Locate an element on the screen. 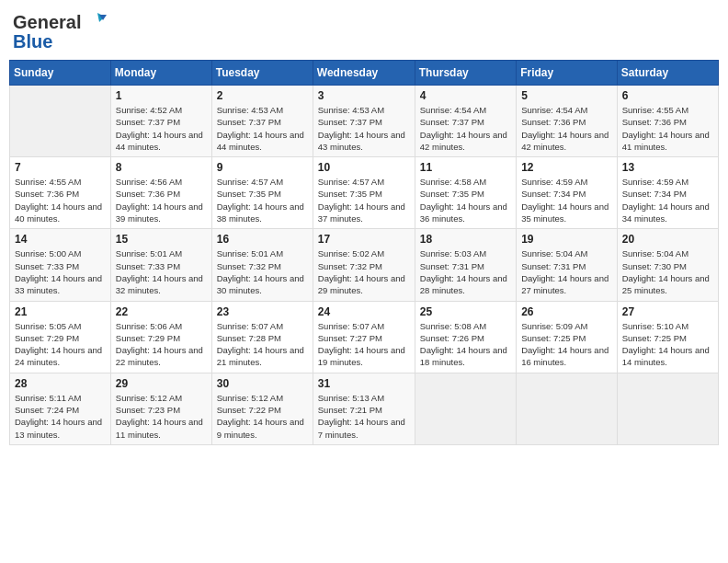  day-number: 6 is located at coordinates (667, 96).